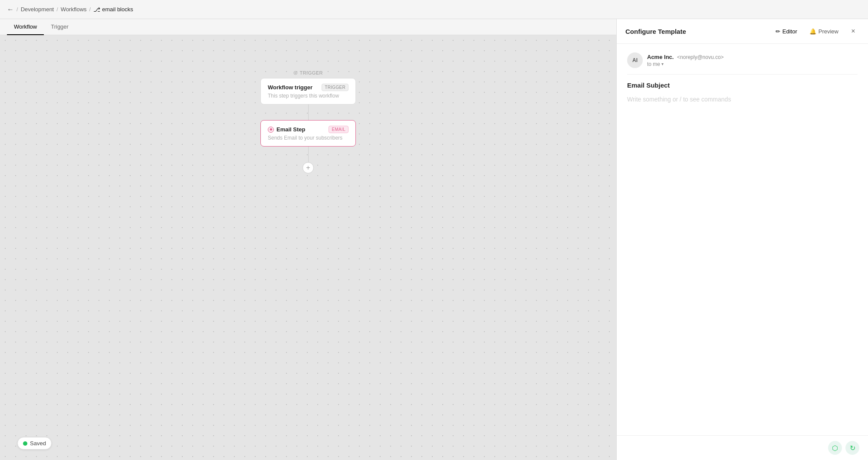 This screenshot has width=868, height=460. What do you see at coordinates (308, 96) in the screenshot?
I see `trigger-card-desc: This step triggers this workflow` at bounding box center [308, 96].